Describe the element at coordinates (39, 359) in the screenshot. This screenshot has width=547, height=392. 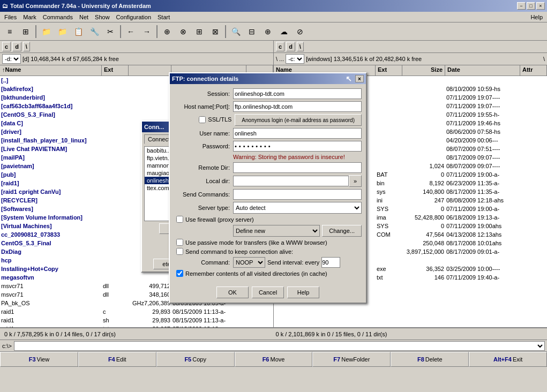
I see `fkey-f3: F3 View` at that location.